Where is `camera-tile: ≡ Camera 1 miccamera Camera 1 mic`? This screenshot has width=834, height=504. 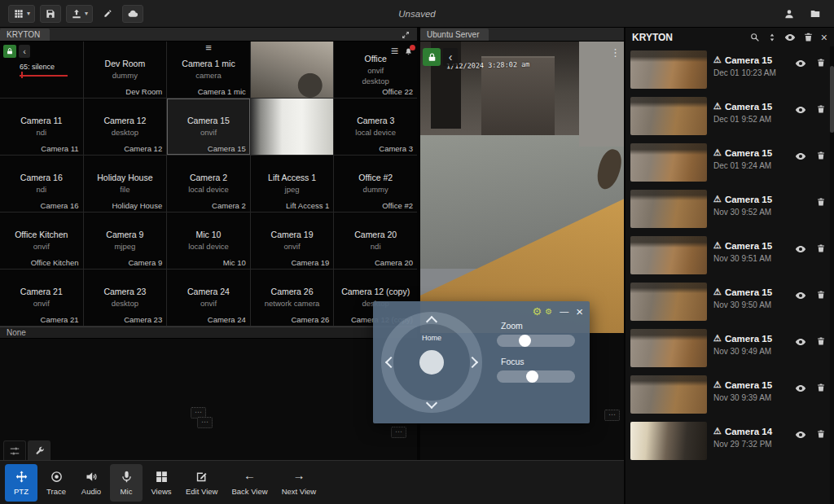 camera-tile: ≡ Camera 1 miccamera Camera 1 mic is located at coordinates (208, 70).